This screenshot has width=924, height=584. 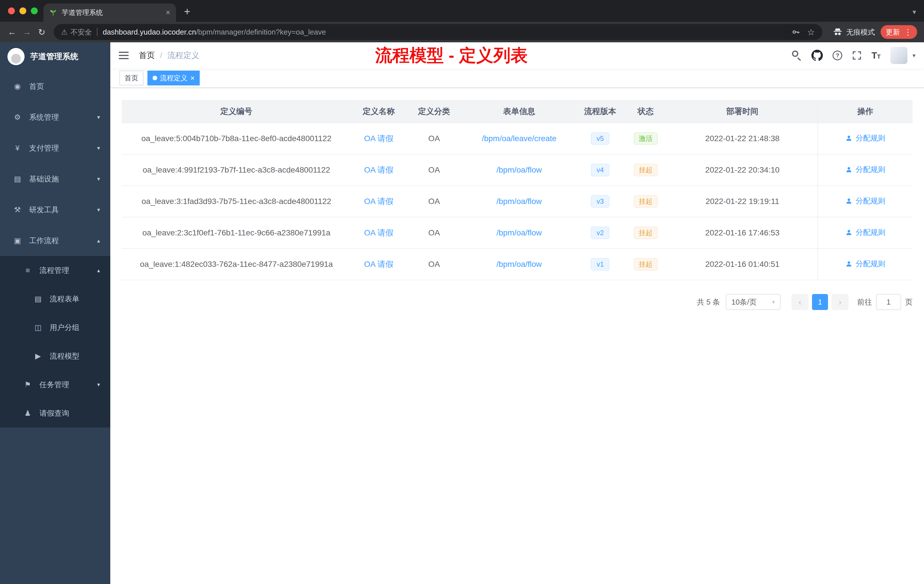 I want to click on menu-kebab-icon: ⋮, so click(x=908, y=32).